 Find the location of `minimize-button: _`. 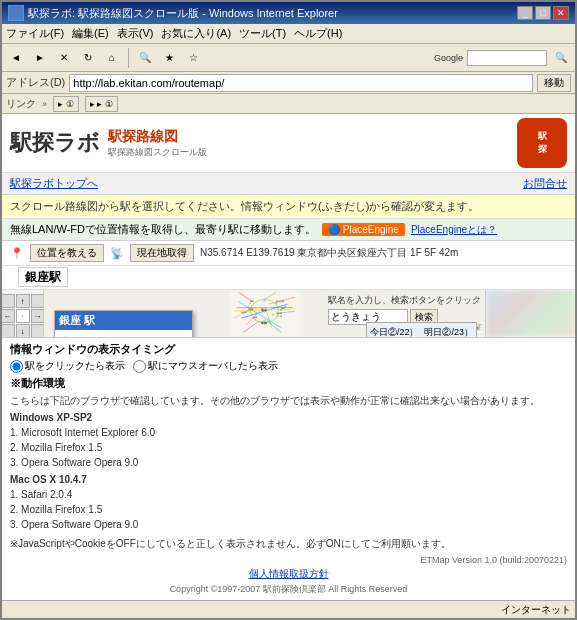

minimize-button: _ is located at coordinates (525, 13).